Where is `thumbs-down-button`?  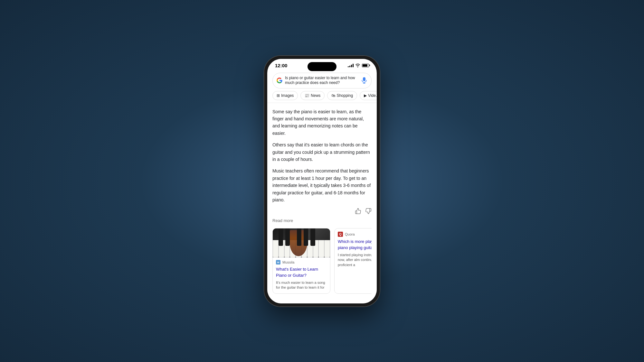
thumbs-down-button is located at coordinates (368, 212).